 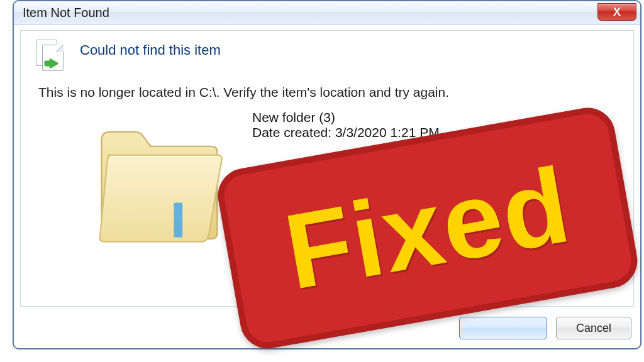 What do you see at coordinates (503, 328) in the screenshot?
I see `try-again-button: Try Again` at bounding box center [503, 328].